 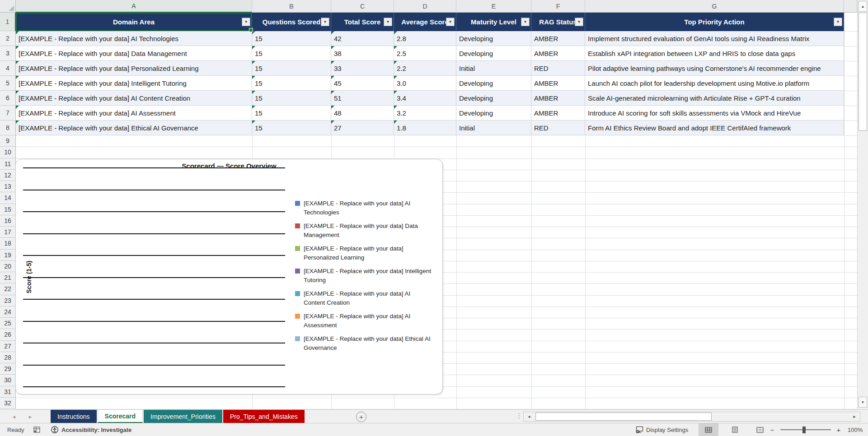 What do you see at coordinates (425, 39) in the screenshot?
I see `table-cell: 2.8` at bounding box center [425, 39].